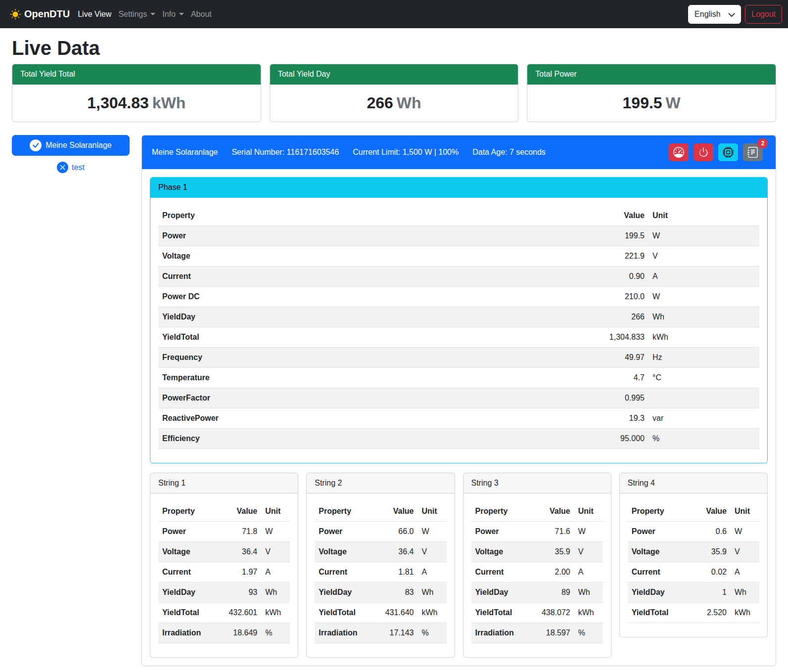  I want to click on row-value: 83, so click(395, 592).